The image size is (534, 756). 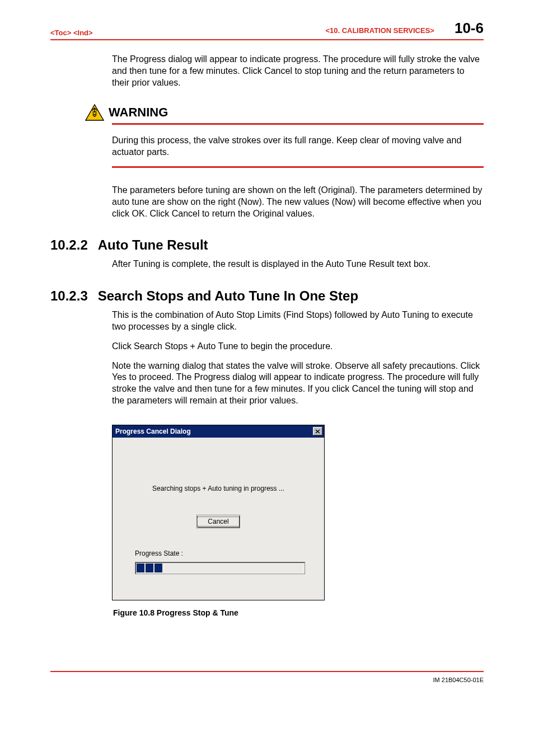 What do you see at coordinates (298, 384) in the screenshot?
I see `section-10-2-3-p3: Note the warning dialog that states the …` at bounding box center [298, 384].